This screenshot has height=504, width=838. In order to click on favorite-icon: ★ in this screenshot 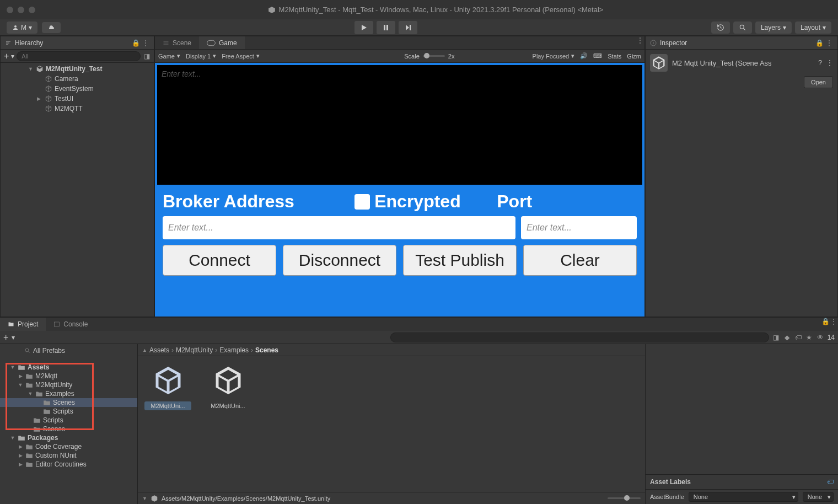, I will do `click(809, 337)`.